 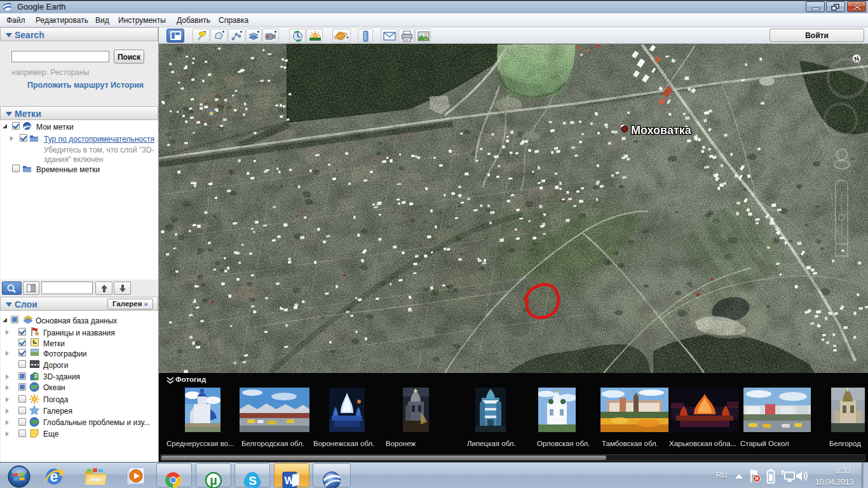 I want to click on svg-text: µ, so click(x=214, y=480).